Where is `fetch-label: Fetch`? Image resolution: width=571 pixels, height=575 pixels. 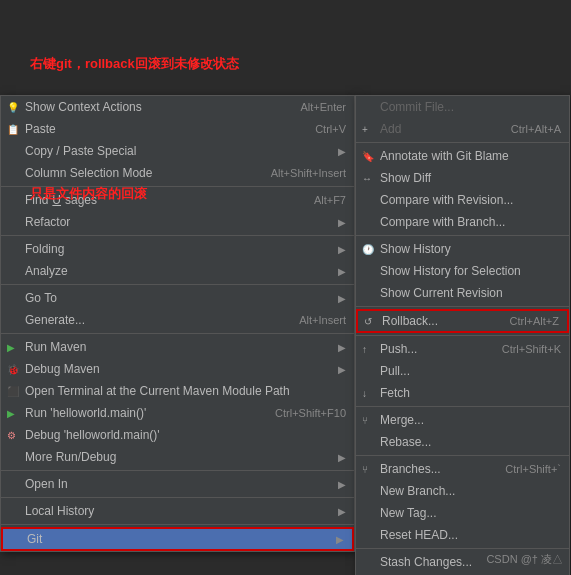 fetch-label: Fetch is located at coordinates (395, 393).